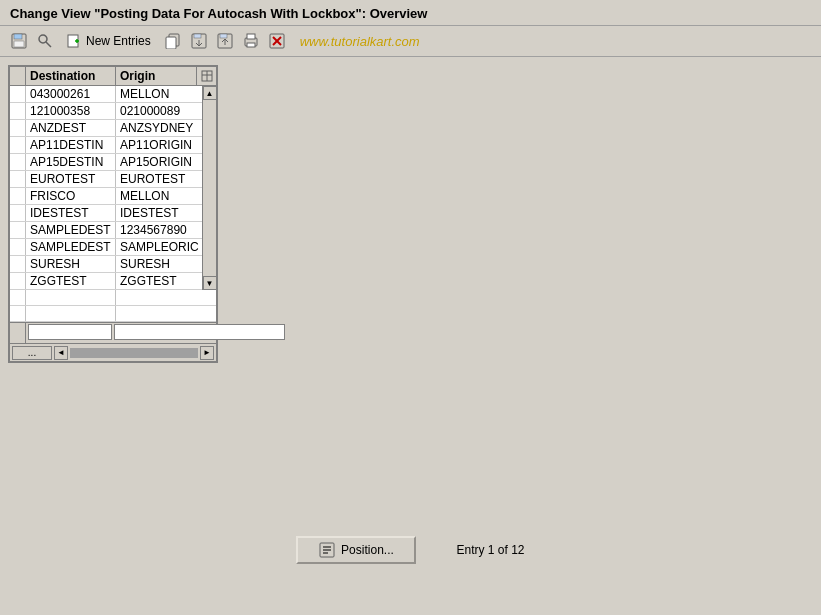 The image size is (821, 615). Describe the element at coordinates (71, 179) in the screenshot. I see `row-dest-5: EUROTEST` at that location.